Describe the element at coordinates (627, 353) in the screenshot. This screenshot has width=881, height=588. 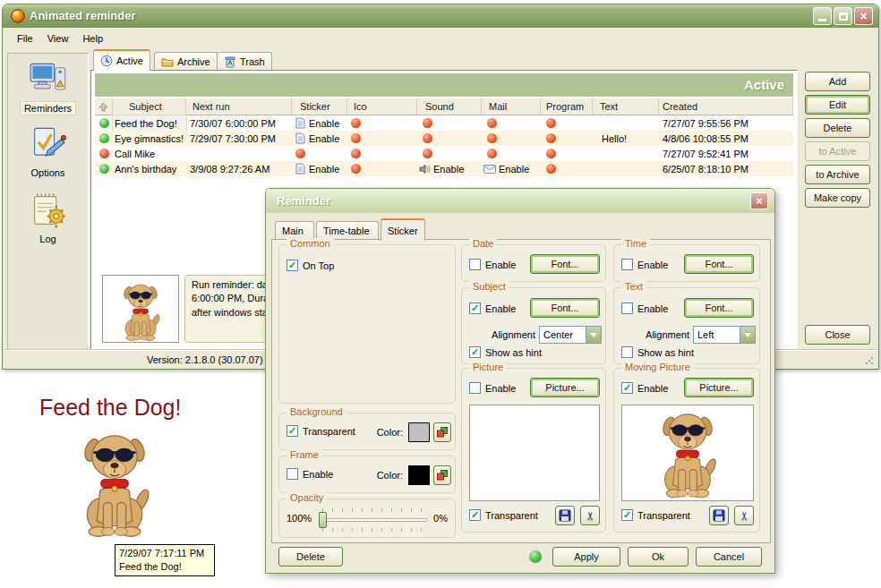
I see `text-show-as-hint-checkbox` at that location.